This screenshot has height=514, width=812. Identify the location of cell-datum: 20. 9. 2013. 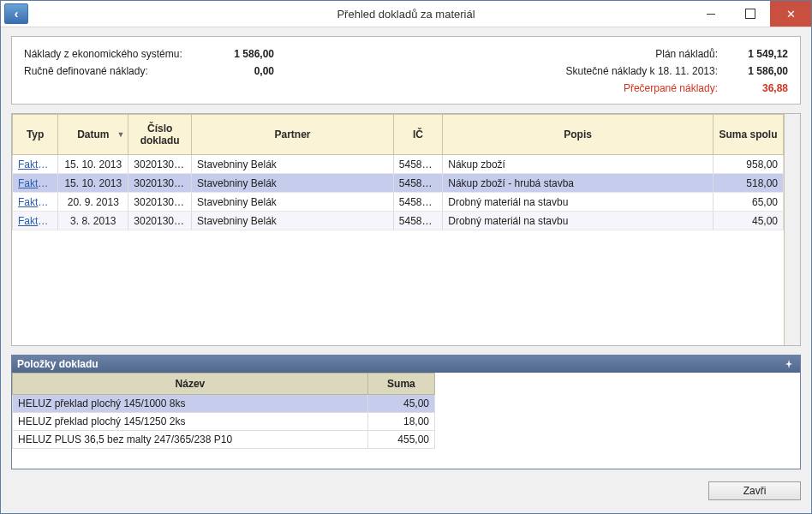
(93, 202).